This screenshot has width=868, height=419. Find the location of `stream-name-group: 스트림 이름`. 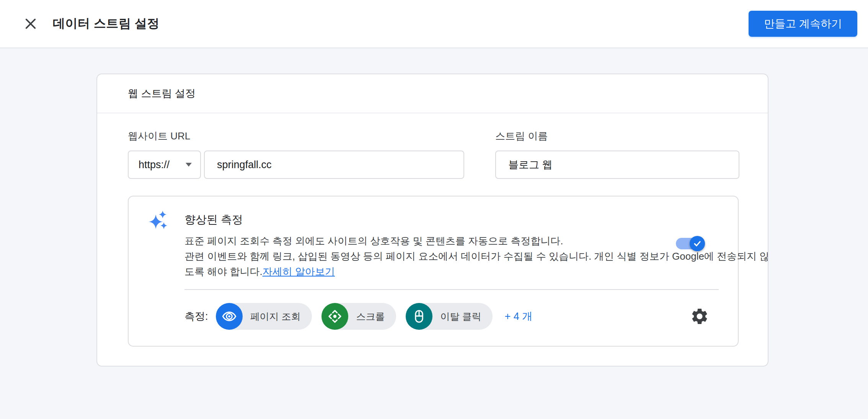

stream-name-group: 스트림 이름 is located at coordinates (617, 154).